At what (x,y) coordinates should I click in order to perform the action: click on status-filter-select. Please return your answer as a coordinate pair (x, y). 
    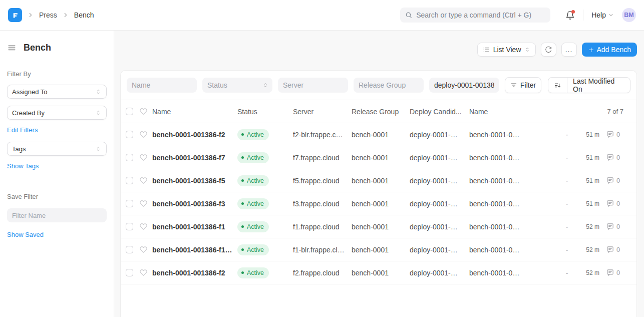
    Looking at the image, I should click on (237, 85).